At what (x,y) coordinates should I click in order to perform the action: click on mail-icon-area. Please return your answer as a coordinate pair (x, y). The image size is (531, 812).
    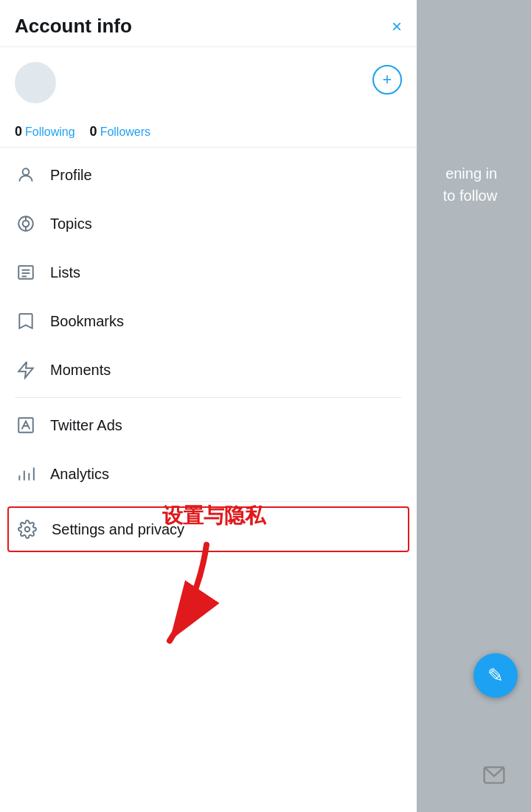
    Looking at the image, I should click on (494, 775).